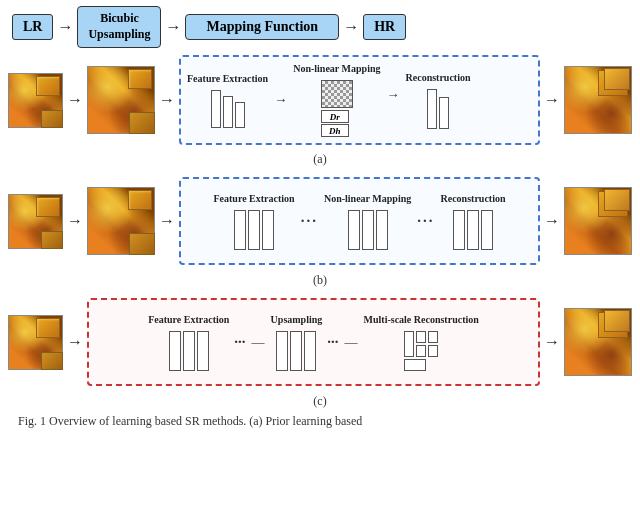 The height and width of the screenshot is (519, 640). Describe the element at coordinates (336, 100) in the screenshot. I see `nonlinear-mapping-a: Non-linear Mapping Dr Dh` at that location.